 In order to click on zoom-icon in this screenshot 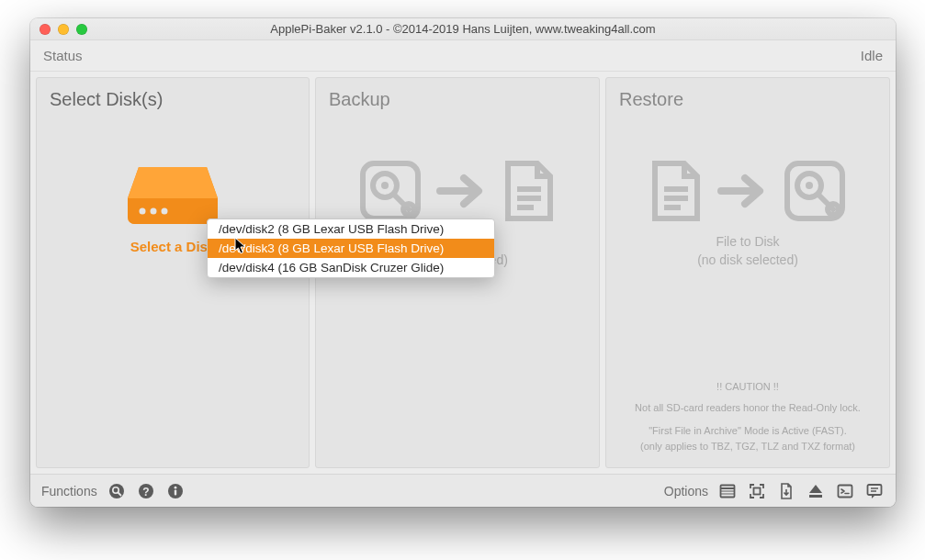, I will do `click(82, 29)`.